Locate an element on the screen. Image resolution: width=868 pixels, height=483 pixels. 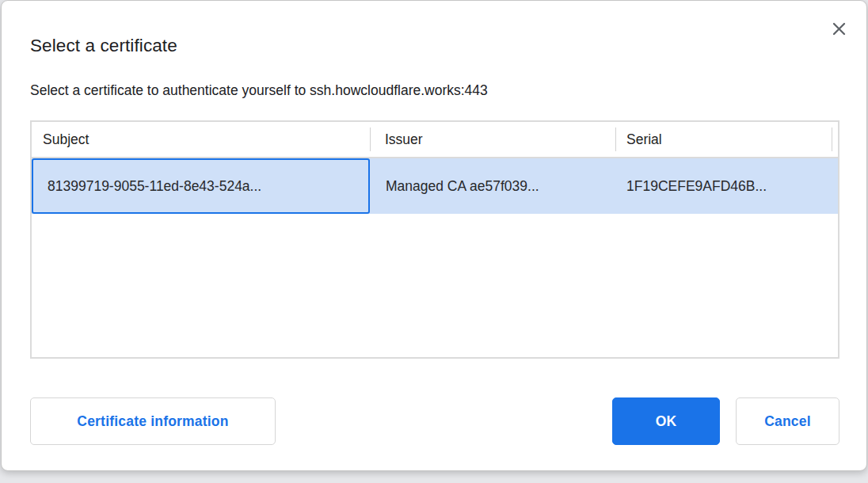
column-header-serial: Serial is located at coordinates (724, 139).